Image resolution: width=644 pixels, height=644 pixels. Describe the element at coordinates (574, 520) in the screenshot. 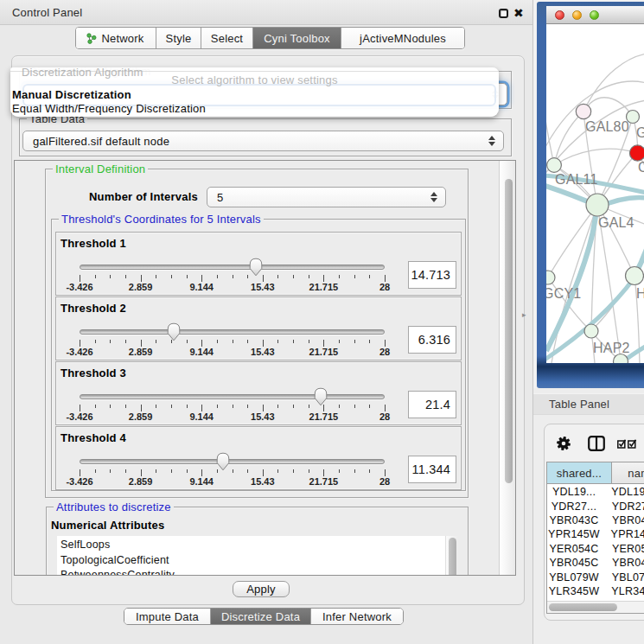

I see `cell-shared-name: YBR043C` at that location.